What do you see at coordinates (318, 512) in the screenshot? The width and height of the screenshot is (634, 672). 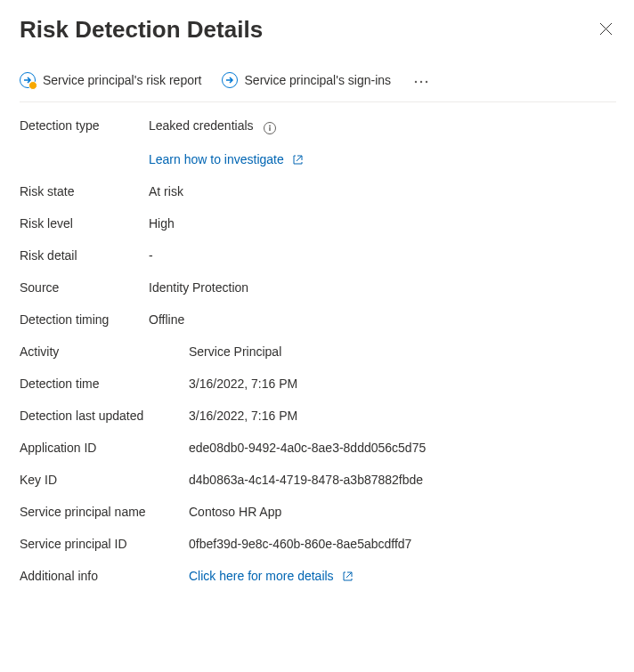 I see `row-service-principal-name: Service principal name Contoso HR App` at bounding box center [318, 512].